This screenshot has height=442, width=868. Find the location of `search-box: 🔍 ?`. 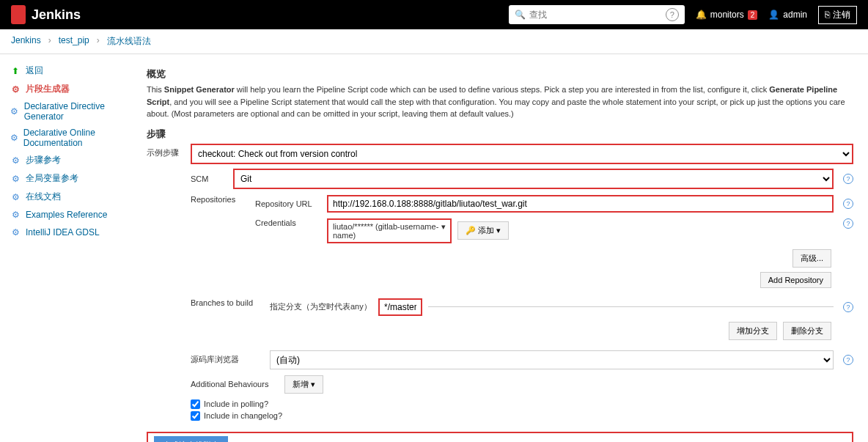

search-box: 🔍 ? is located at coordinates (597, 15).